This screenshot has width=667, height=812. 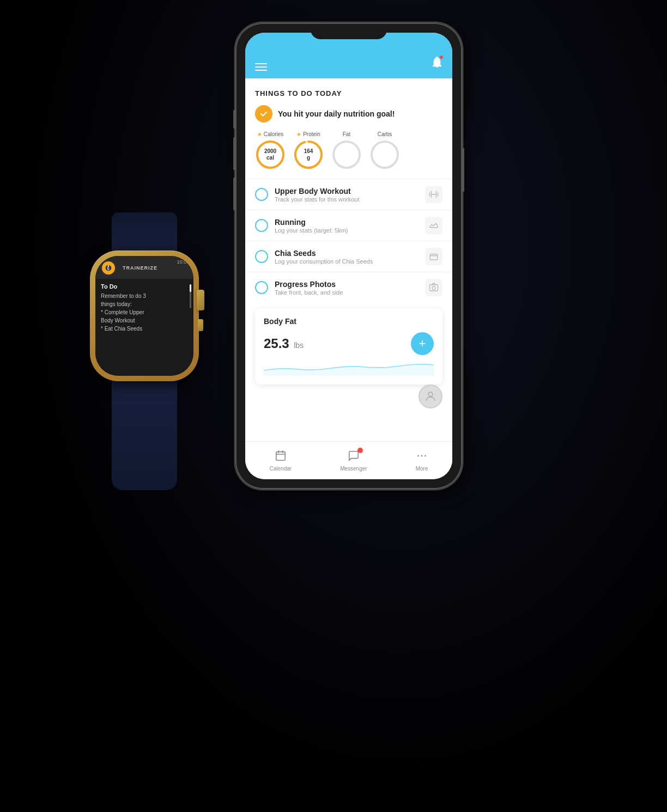 What do you see at coordinates (144, 316) in the screenshot?
I see `watch-body: 10:09 TRAINERIZE To Do Remember to do 3t…` at bounding box center [144, 316].